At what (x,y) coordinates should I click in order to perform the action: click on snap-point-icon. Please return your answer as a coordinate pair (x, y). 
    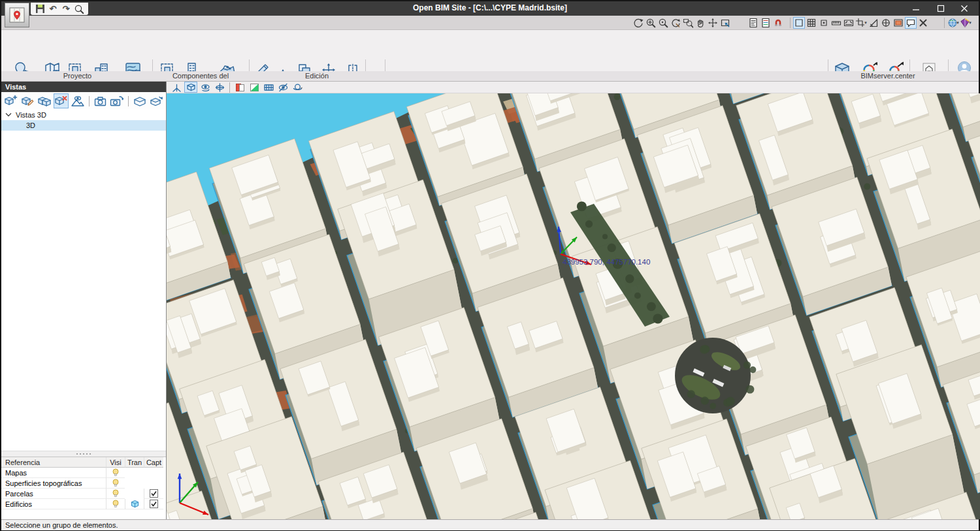
    Looking at the image, I should click on (824, 23).